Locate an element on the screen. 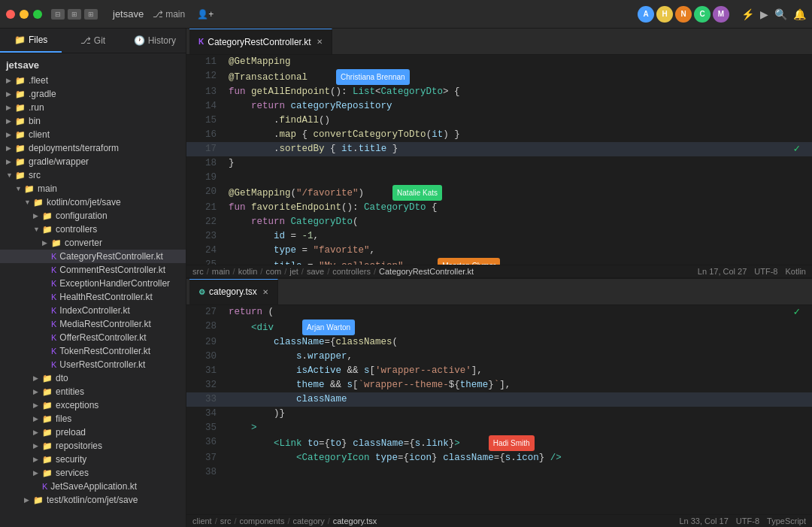 Image resolution: width=812 pixels, height=527 pixels. tree-exceptions: ▶📁exceptions is located at coordinates (93, 405).